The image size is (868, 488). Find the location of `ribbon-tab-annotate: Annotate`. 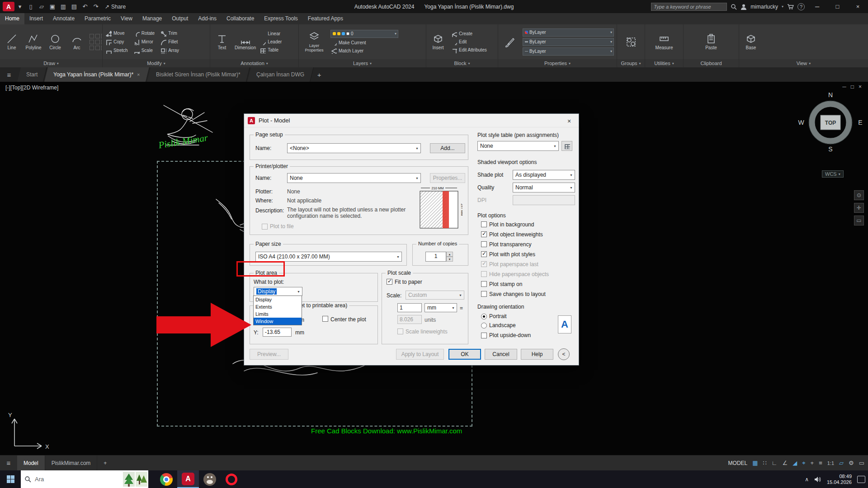

ribbon-tab-annotate: Annotate is located at coordinates (64, 19).